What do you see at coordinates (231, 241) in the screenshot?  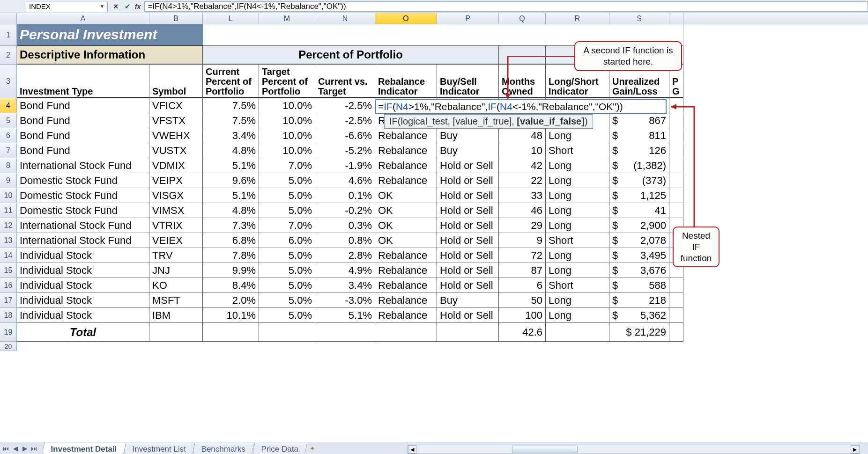 I see `cell: 6.8%` at bounding box center [231, 241].